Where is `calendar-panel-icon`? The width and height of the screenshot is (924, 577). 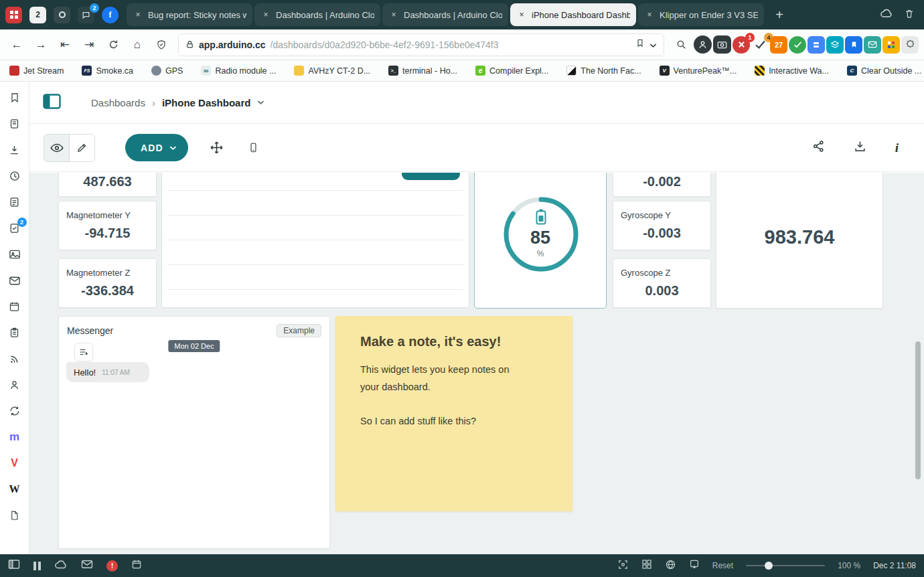 calendar-panel-icon is located at coordinates (15, 307).